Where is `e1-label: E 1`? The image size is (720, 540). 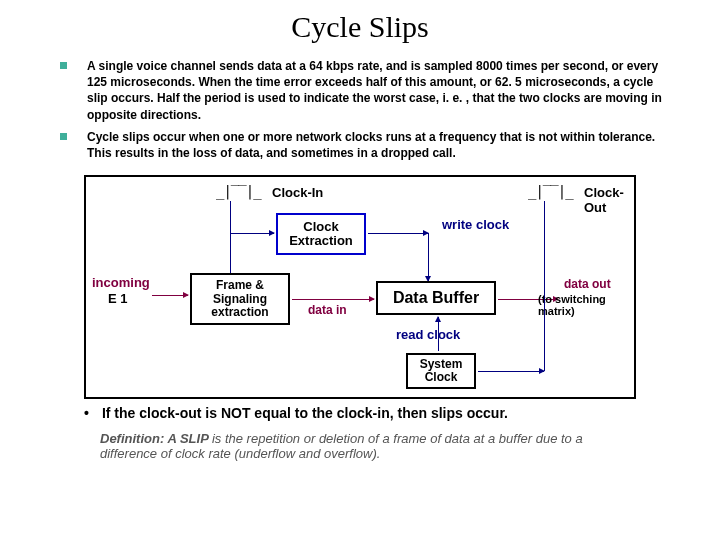
e1-label: E 1 is located at coordinates (118, 298).